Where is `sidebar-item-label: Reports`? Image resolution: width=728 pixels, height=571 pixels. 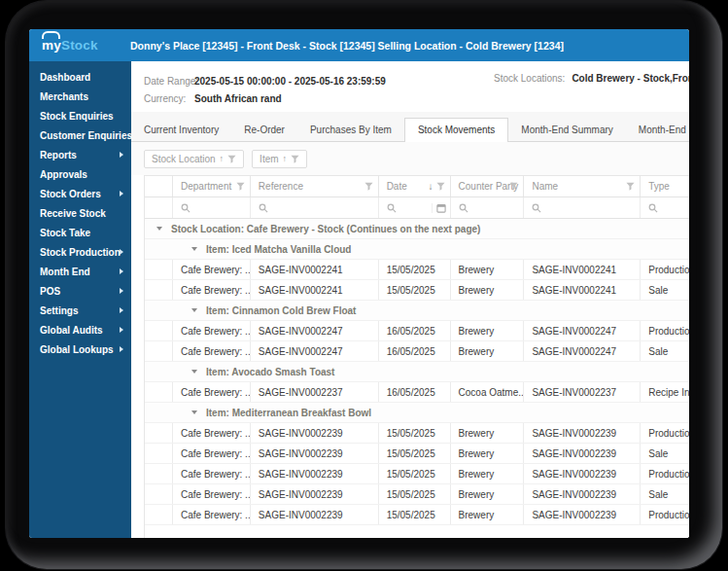 sidebar-item-label: Reports is located at coordinates (58, 156).